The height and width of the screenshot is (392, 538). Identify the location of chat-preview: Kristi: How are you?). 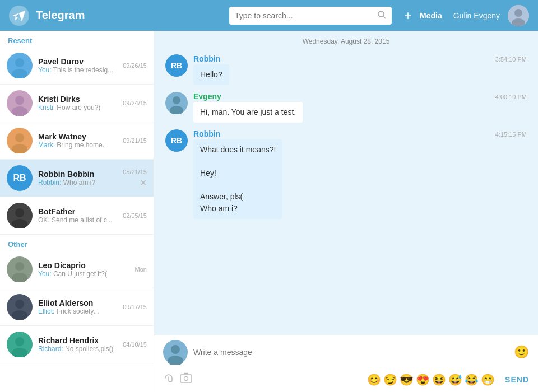
(77, 108).